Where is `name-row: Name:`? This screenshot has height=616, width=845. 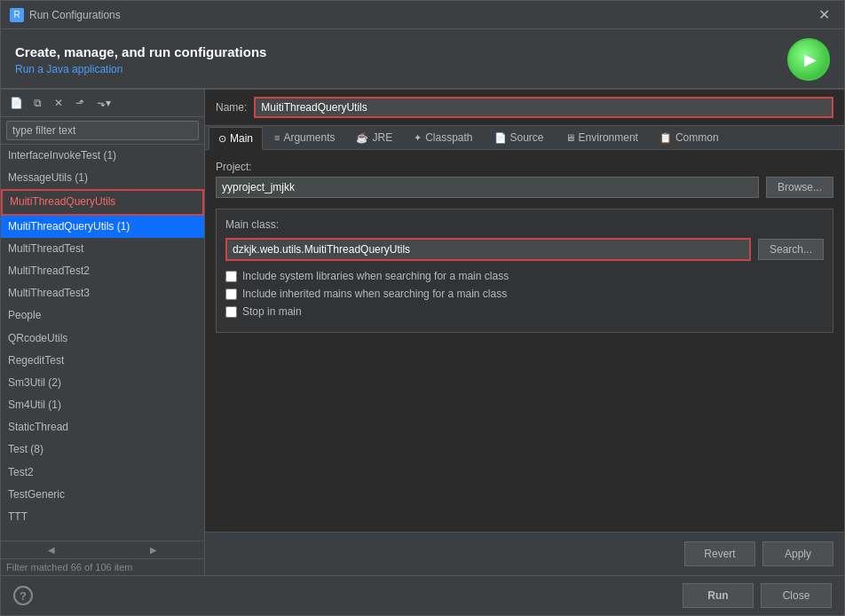 name-row: Name: is located at coordinates (525, 108).